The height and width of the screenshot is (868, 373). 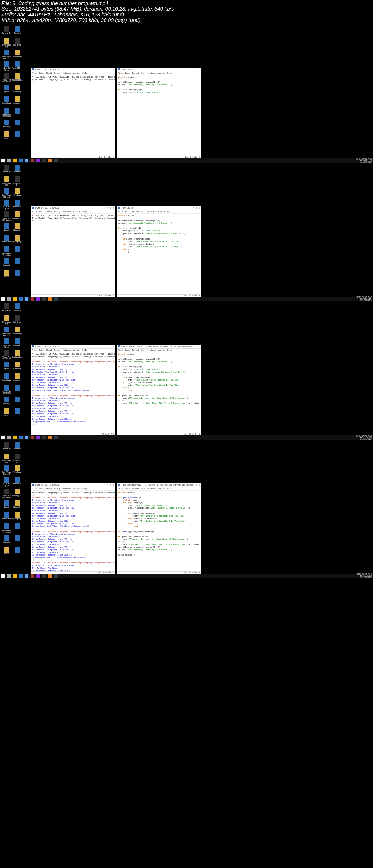 What do you see at coordinates (7, 275) in the screenshot?
I see `desktop-icon: record` at bounding box center [7, 275].